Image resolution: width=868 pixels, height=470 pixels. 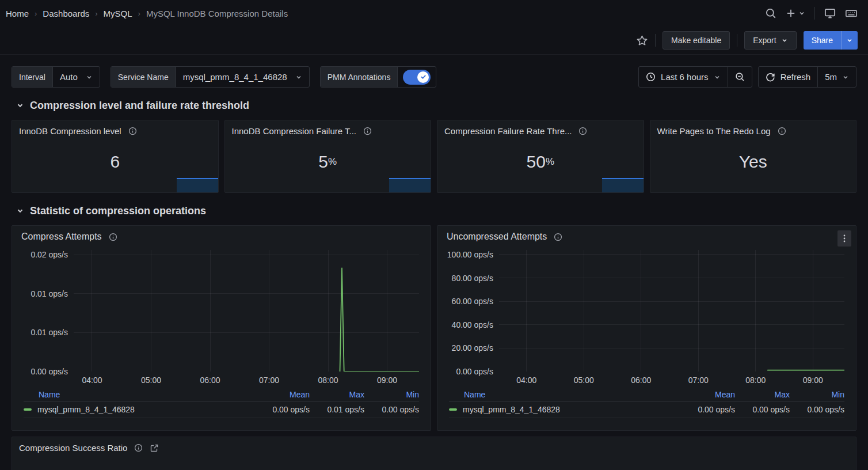 I want to click on panel-title: Write Pages to The Redo Log, so click(x=714, y=131).